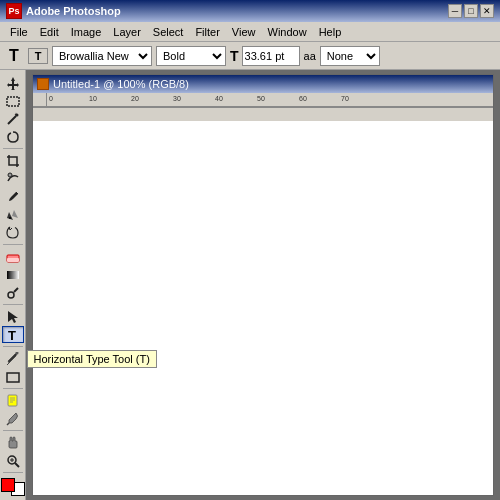 The width and height of the screenshot is (500, 500). What do you see at coordinates (13, 376) in the screenshot?
I see `tool-shape` at bounding box center [13, 376].